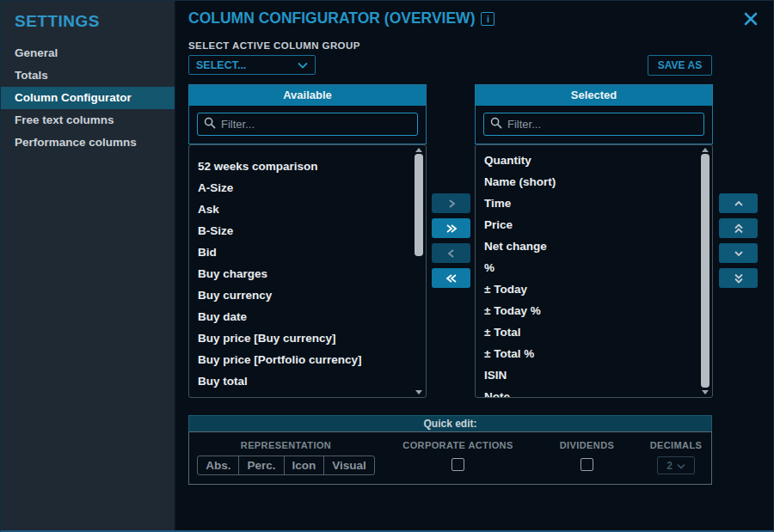  What do you see at coordinates (218, 466) in the screenshot?
I see `representation-abs-button: Abs.` at bounding box center [218, 466].